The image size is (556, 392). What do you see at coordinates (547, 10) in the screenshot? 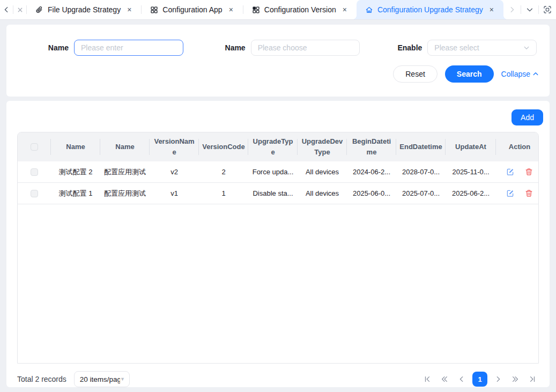
I see `fullscreen-button` at bounding box center [547, 10].